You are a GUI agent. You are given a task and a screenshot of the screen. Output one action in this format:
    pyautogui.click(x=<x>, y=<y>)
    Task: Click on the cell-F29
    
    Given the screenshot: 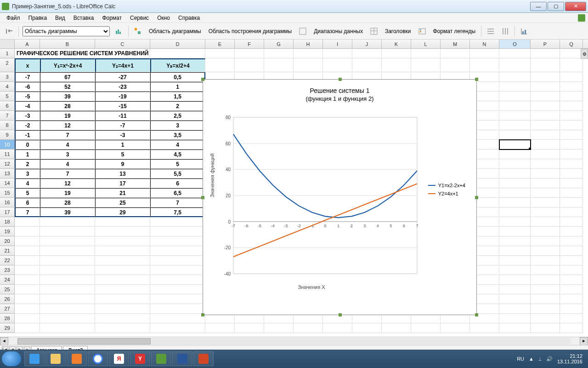 What is the action you would take?
    pyautogui.click(x=249, y=328)
    